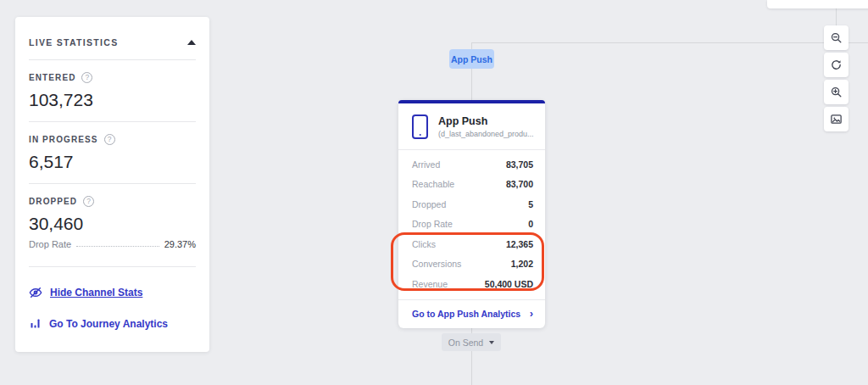  I want to click on stat-row-revenue: Revenue 50,400 USD, so click(471, 284).